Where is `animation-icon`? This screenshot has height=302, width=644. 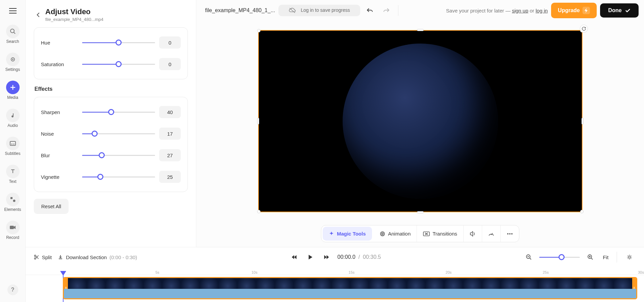 animation-icon is located at coordinates (382, 234).